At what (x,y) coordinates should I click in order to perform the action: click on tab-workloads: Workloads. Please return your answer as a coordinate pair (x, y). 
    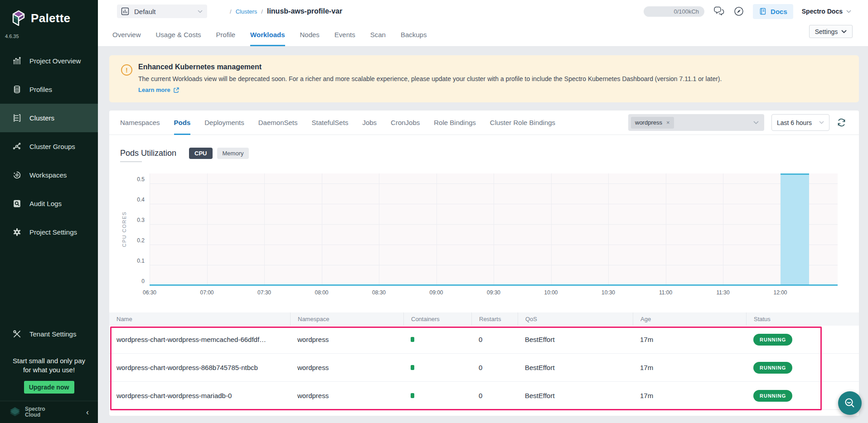
    Looking at the image, I should click on (267, 34).